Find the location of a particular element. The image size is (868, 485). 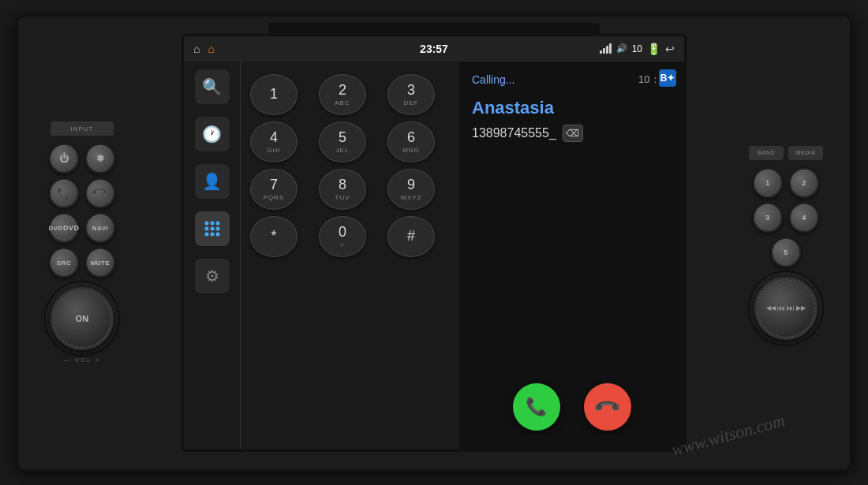

dial-2: 2ABC is located at coordinates (342, 95).